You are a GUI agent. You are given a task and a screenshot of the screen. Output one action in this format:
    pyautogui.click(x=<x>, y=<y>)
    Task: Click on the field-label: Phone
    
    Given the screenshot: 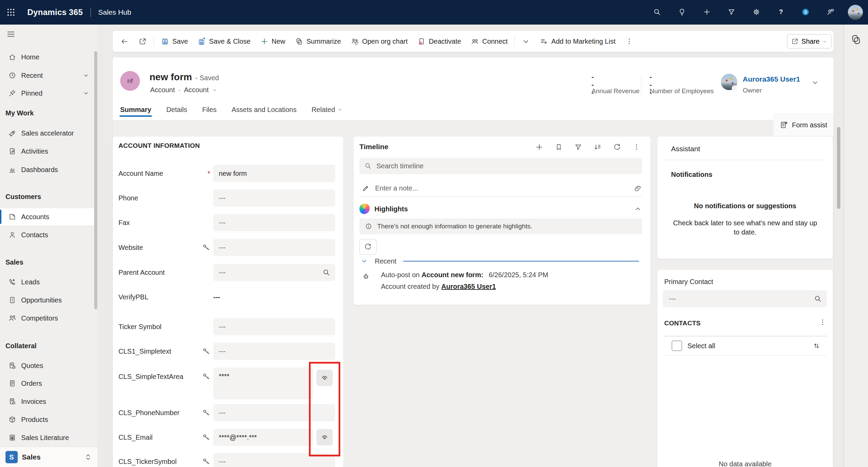 What is the action you would take?
    pyautogui.click(x=128, y=198)
    